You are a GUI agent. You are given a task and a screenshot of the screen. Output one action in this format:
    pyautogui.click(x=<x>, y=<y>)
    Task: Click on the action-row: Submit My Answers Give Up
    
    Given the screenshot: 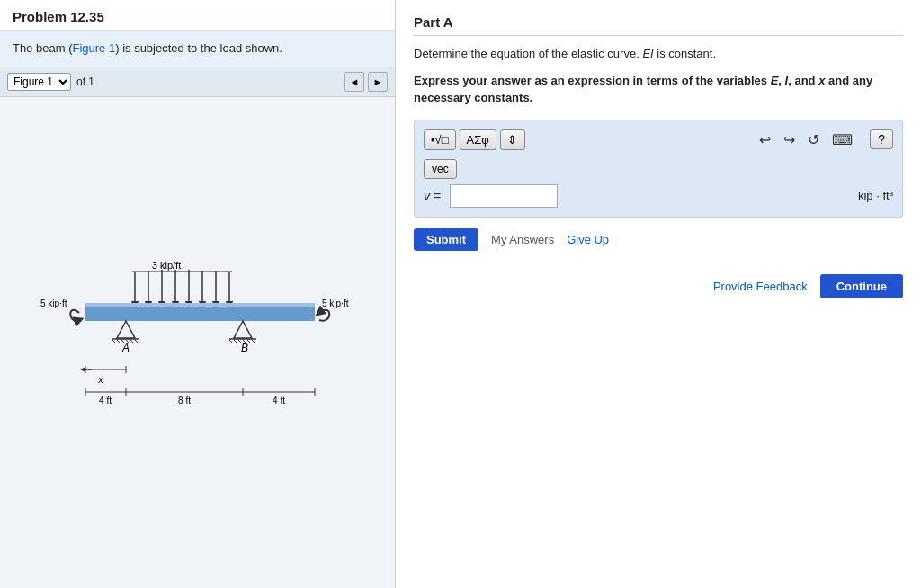 What is the action you would take?
    pyautogui.click(x=658, y=239)
    